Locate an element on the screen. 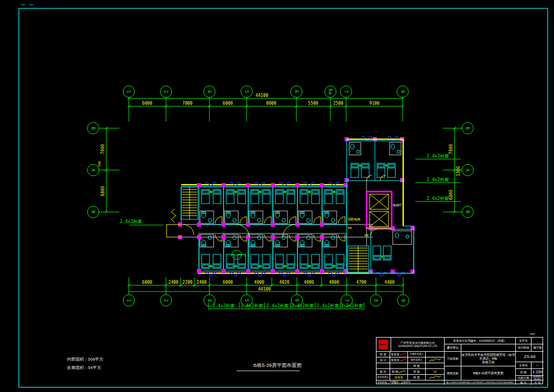 The width and height of the screenshot is (554, 392). dim-text: 2500 is located at coordinates (338, 104).